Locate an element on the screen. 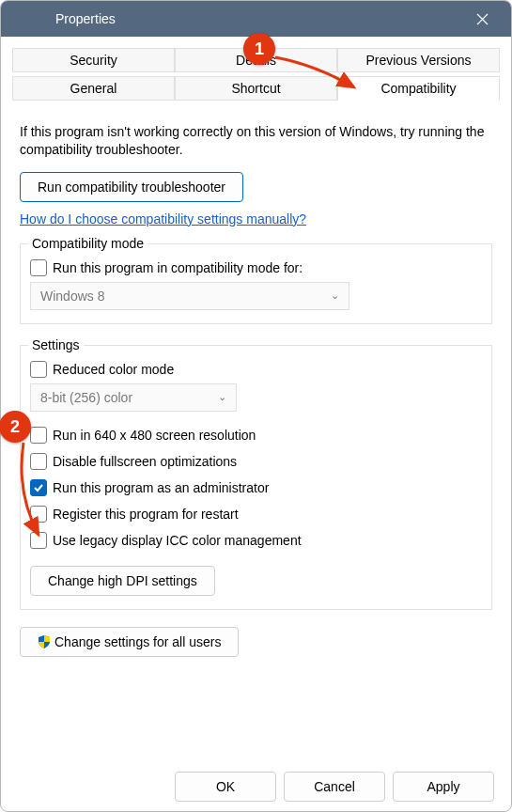 The image size is (512, 812). titlebar: Properties is located at coordinates (256, 19).